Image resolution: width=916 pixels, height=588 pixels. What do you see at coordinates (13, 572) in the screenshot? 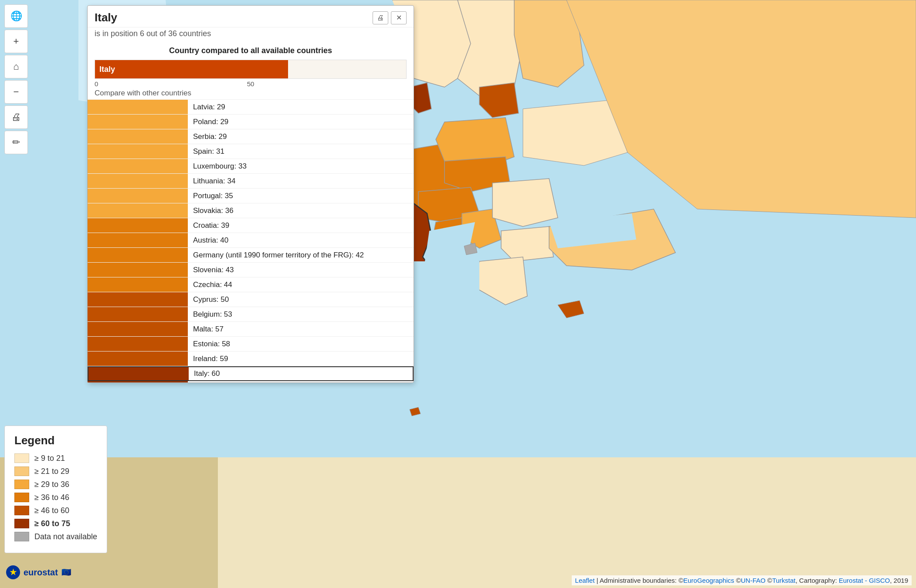
I see `eurostat-star-icon: ★` at bounding box center [13, 572].